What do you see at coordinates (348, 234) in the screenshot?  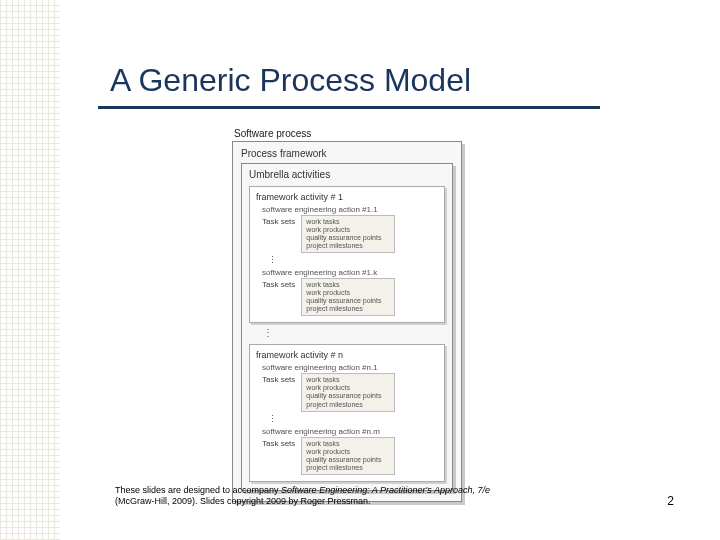 I see `fa1-mini-1: work tasks work products quality assuran…` at bounding box center [348, 234].